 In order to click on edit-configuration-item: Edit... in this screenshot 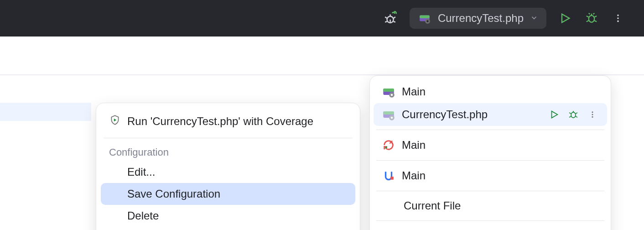, I will do `click(228, 172)`.